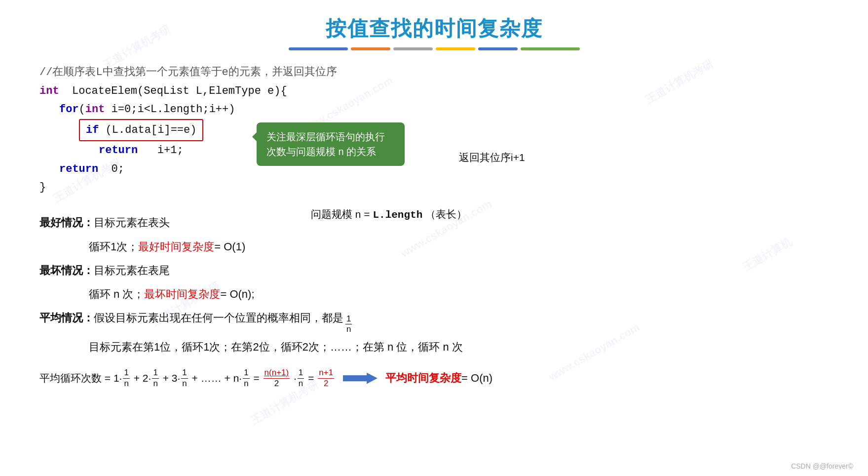  What do you see at coordinates (434, 91) in the screenshot?
I see `code-line-1: int LocateElem(SeqList L,ElemType e){` at bounding box center [434, 91].